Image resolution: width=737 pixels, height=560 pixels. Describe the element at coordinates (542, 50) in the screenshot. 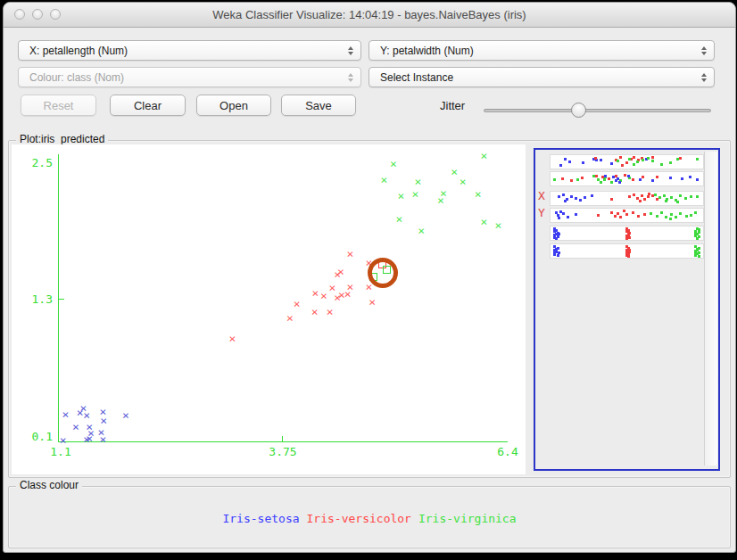

I see `y-attribute-select: Y: petalwidth (Num)` at that location.